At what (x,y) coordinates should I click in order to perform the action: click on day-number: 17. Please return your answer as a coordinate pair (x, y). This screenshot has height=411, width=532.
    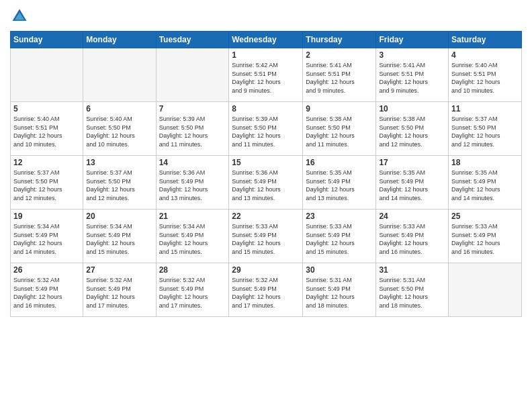
    Looking at the image, I should click on (412, 163).